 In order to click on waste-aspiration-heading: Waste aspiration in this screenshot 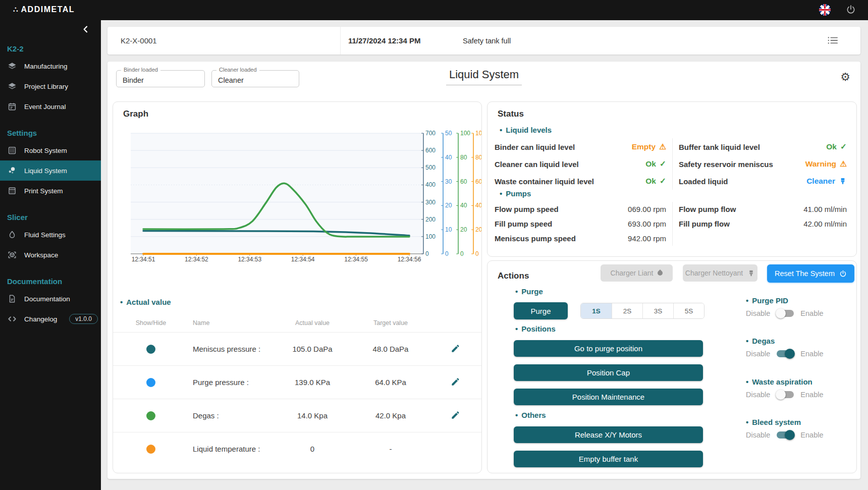, I will do `click(800, 382)`.